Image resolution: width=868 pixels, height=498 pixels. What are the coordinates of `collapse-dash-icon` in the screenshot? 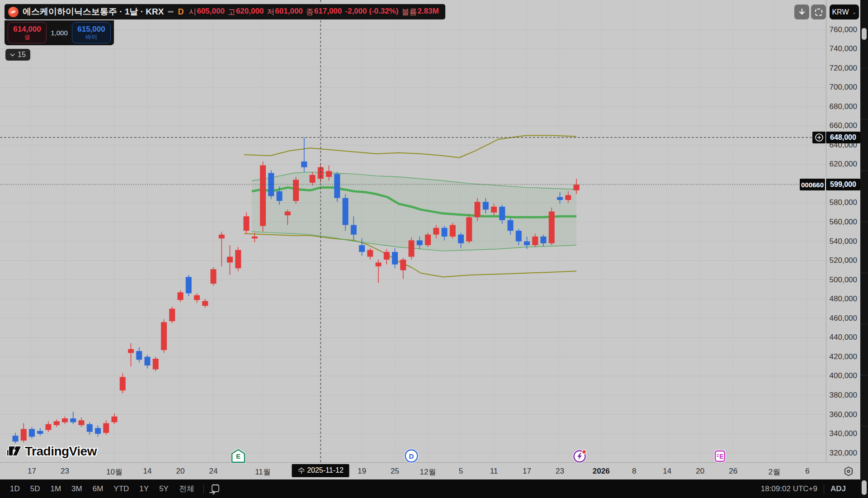 It's located at (171, 12).